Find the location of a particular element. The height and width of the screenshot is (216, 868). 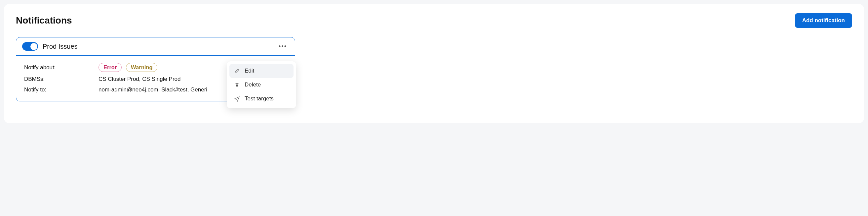

menu-item-test-targets: Test targets is located at coordinates (261, 99).